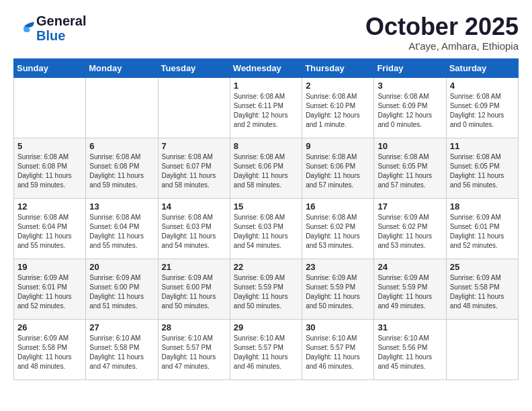  I want to click on calendar-cell: 13Sunrise: 6:08 AM Sunset: 6:04 PM Dayli…, so click(122, 228).